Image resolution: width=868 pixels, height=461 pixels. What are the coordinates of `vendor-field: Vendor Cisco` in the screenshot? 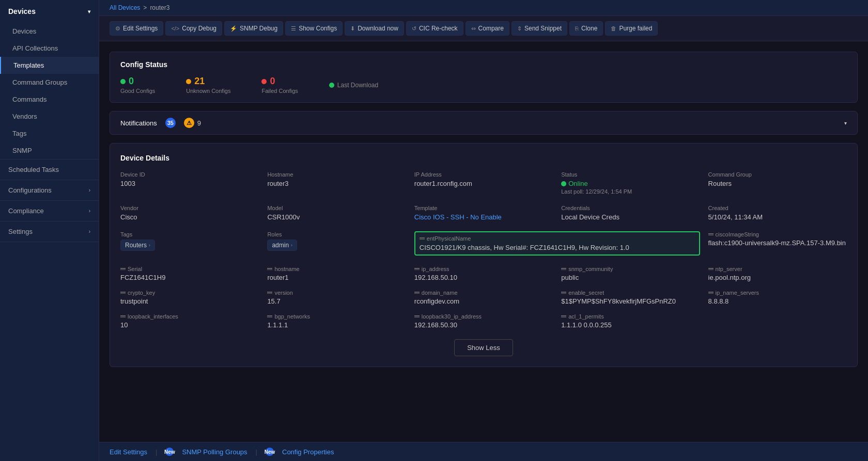 It's located at (190, 213).